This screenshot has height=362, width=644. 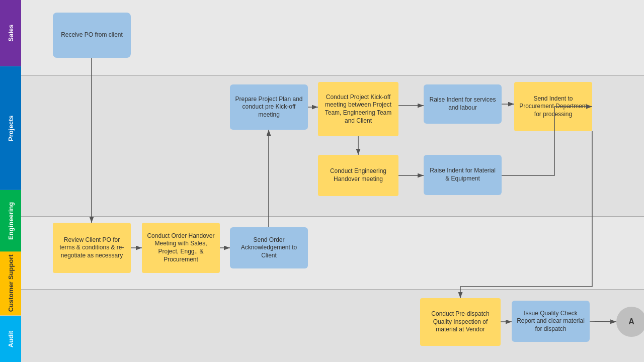 What do you see at coordinates (463, 175) in the screenshot?
I see `node-raise-indent-material: Raise Indent for Material & Equipment` at bounding box center [463, 175].